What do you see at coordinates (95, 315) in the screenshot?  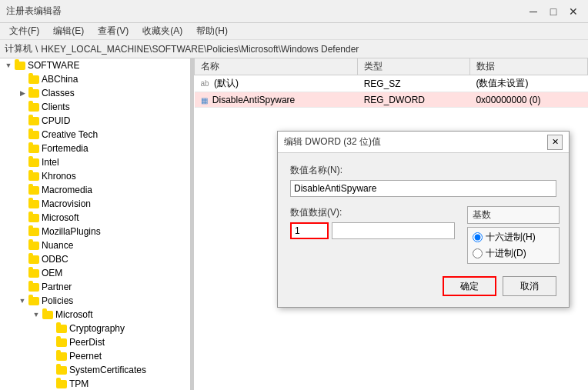 I see `tree-item-microsoft-l2: ▼ Microsoft` at bounding box center [95, 315].